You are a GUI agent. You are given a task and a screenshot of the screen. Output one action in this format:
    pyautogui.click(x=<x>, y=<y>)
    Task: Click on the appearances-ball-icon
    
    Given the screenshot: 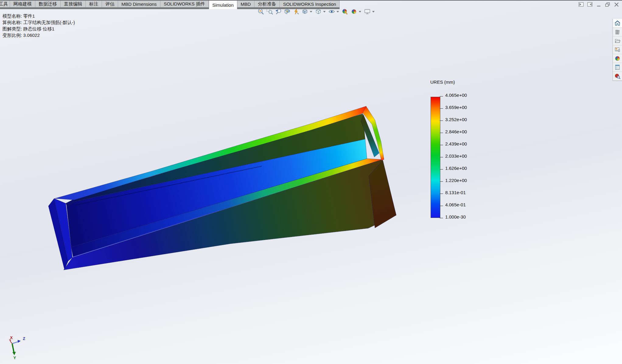 What is the action you would take?
    pyautogui.click(x=617, y=58)
    